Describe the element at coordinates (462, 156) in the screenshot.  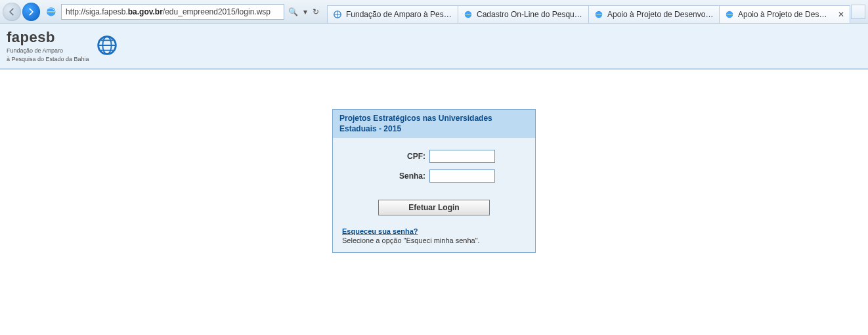
I see `cpf-input` at that location.